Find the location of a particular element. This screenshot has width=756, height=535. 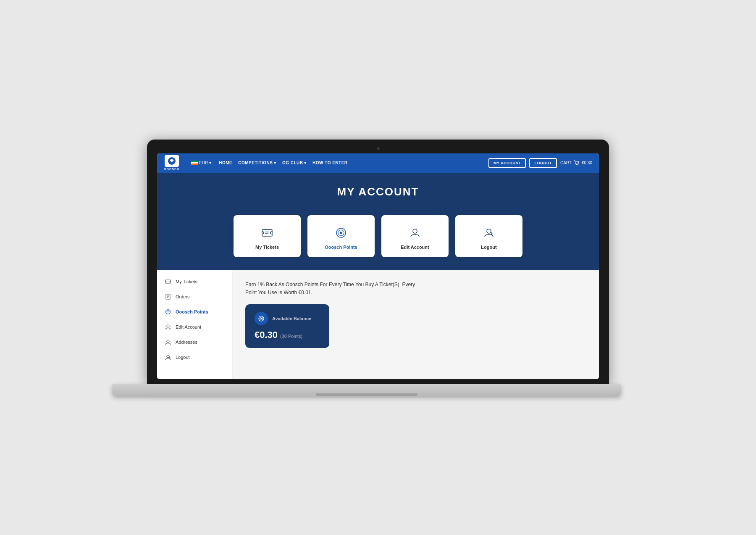

card-edit-account: Edit Account is located at coordinates (415, 236).